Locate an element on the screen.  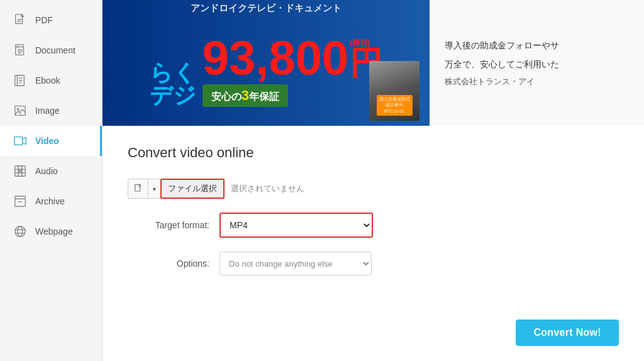
image-icon is located at coordinates (20, 111).